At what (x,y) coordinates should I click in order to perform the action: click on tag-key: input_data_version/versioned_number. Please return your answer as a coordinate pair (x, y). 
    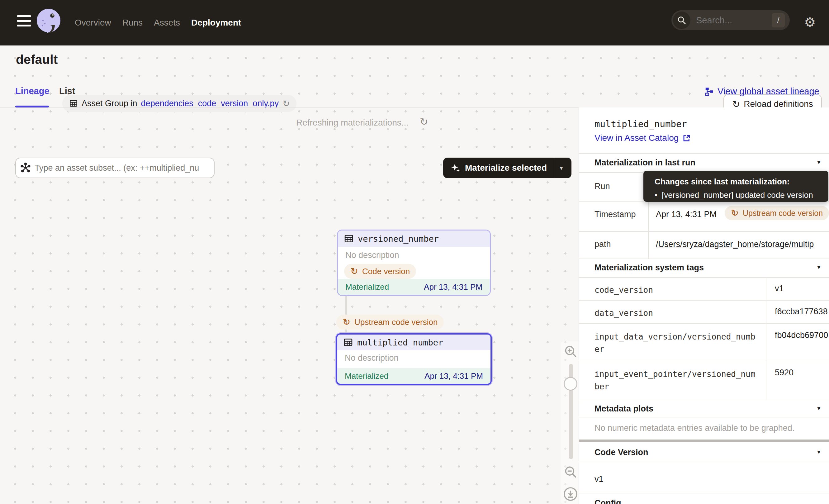
    Looking at the image, I should click on (677, 343).